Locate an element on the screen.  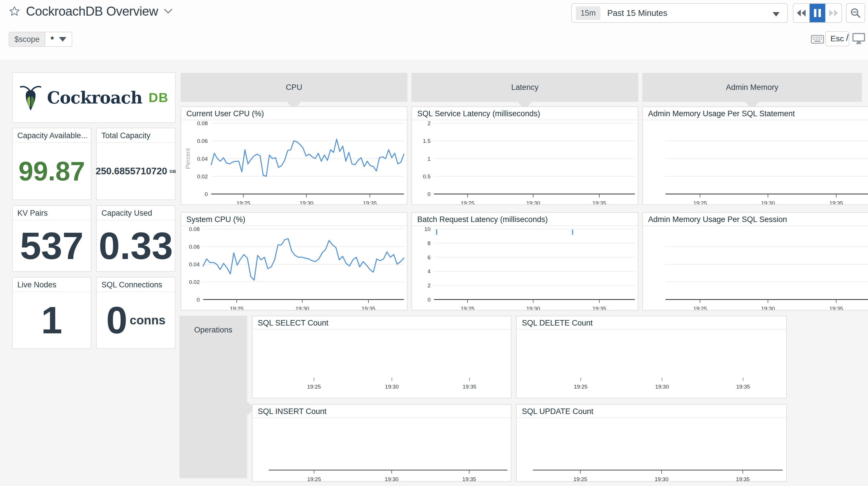
svg-text: 0.02 is located at coordinates (194, 282).